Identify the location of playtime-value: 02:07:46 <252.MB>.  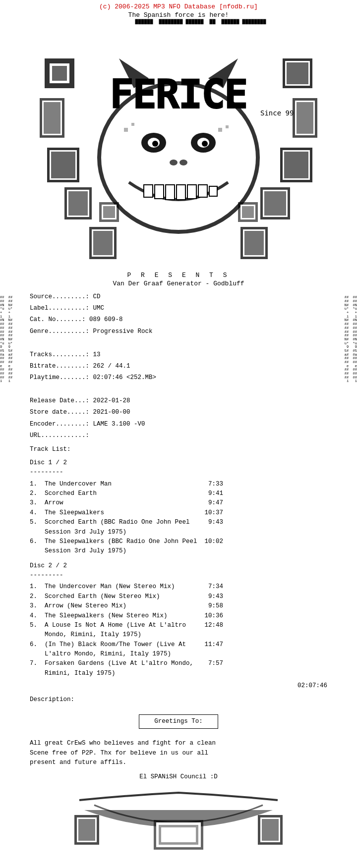
(125, 378).